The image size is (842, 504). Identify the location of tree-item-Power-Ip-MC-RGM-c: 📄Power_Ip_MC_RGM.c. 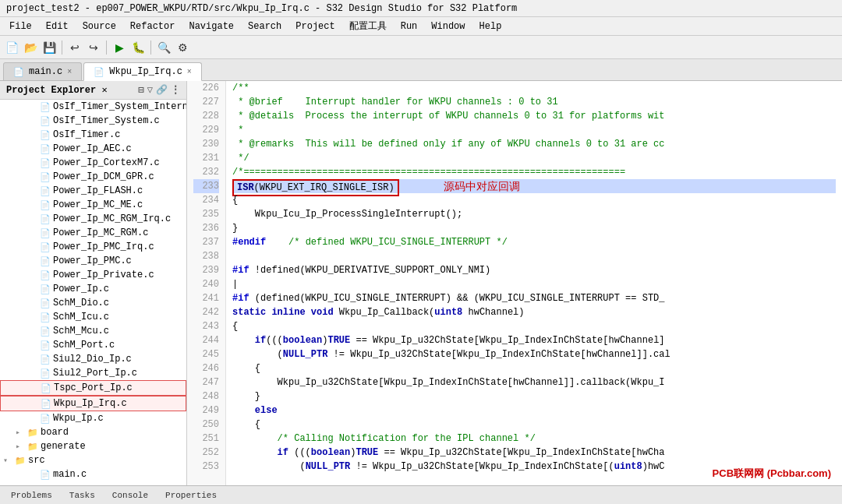
(94, 233).